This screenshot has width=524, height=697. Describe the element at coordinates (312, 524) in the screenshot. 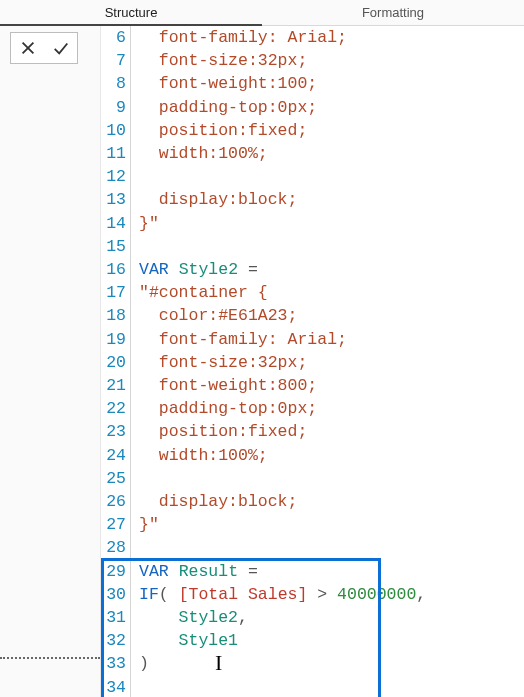

I see `code-line: 27}"` at that location.